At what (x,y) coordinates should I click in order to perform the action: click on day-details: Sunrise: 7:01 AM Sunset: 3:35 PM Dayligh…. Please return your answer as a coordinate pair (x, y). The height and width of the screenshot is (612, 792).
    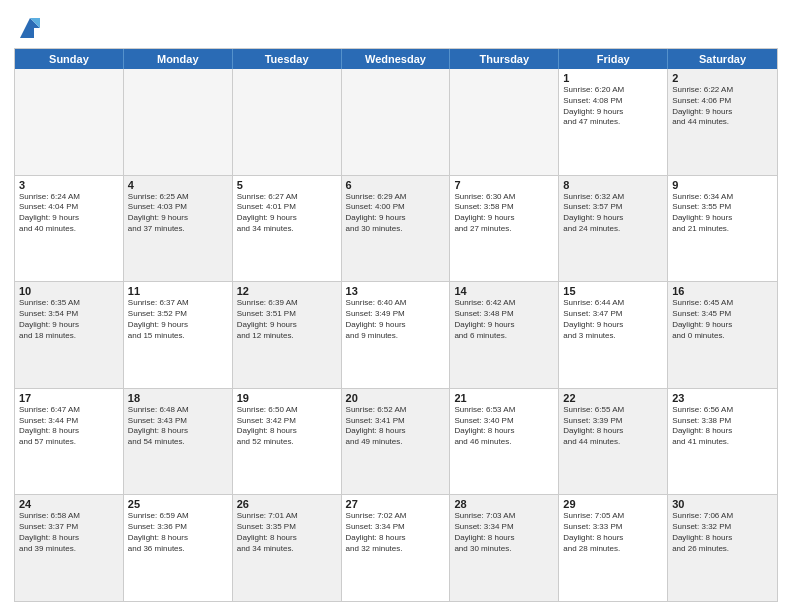
    Looking at the image, I should click on (287, 532).